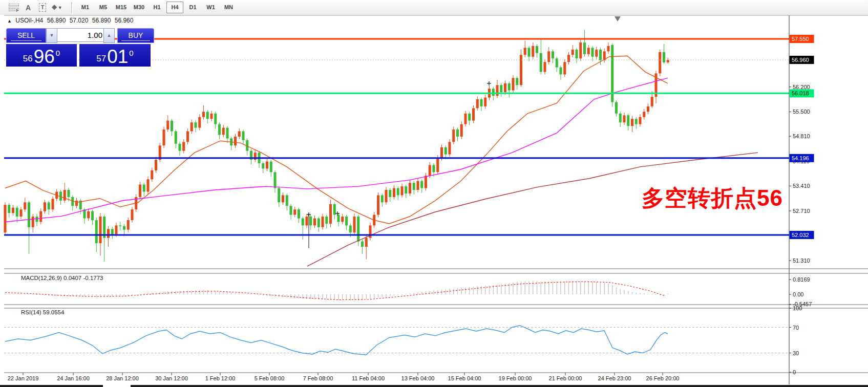 Image resolution: width=868 pixels, height=387 pixels. What do you see at coordinates (28, 8) in the screenshot?
I see `text-label-icon: A` at bounding box center [28, 8].